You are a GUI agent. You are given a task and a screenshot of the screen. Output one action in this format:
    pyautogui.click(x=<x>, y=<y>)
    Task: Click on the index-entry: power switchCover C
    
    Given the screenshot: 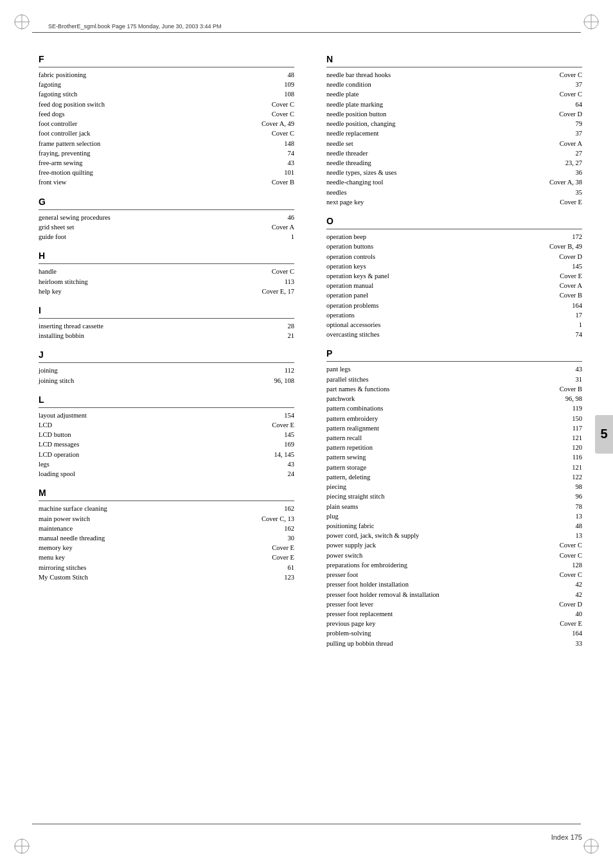 What is the action you would take?
    pyautogui.click(x=454, y=555)
    